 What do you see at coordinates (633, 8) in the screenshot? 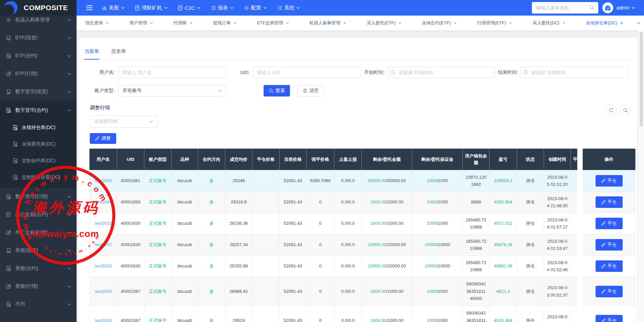
I see `user-chevron-down-icon` at bounding box center [633, 8].